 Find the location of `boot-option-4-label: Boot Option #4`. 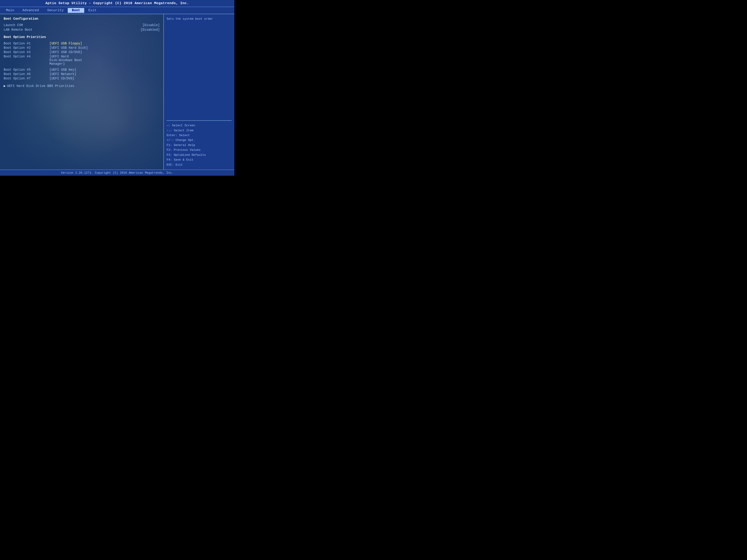

boot-option-4-label: Boot Option #4 is located at coordinates (26, 60).